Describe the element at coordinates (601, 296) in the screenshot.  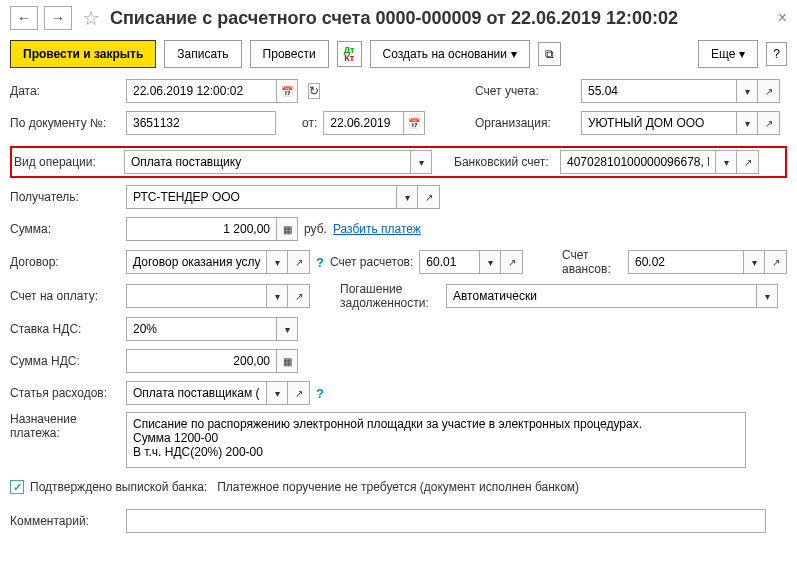
I see `debt-repay-input` at that location.